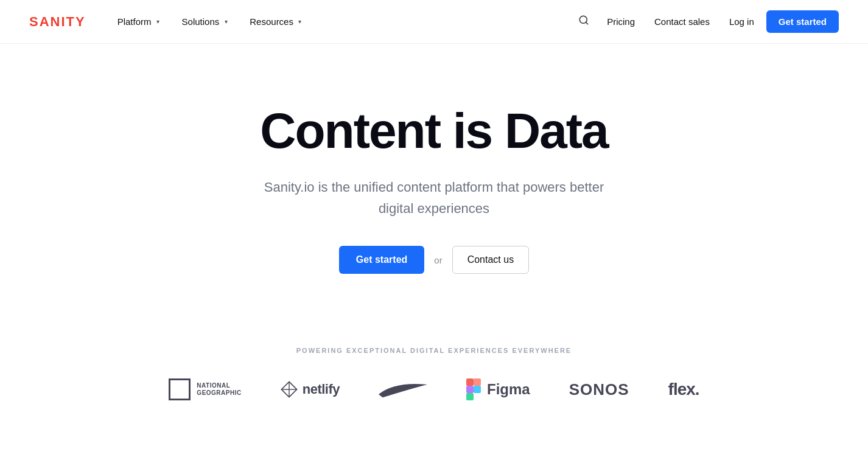 This screenshot has height=474, width=868. Describe the element at coordinates (434, 198) in the screenshot. I see `hero-subtitle: Sanity.io is the unified content platfor…` at that location.